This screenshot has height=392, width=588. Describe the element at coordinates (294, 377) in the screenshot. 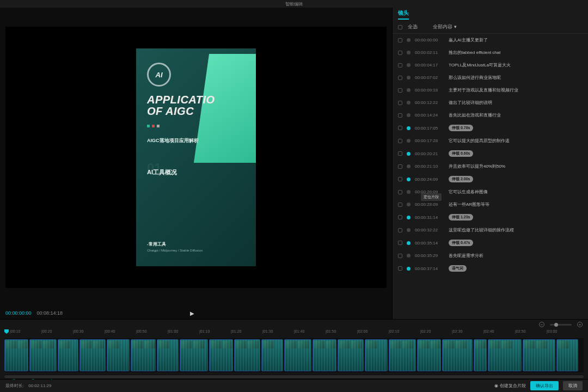

I see `timeline-scrollbar` at that location.